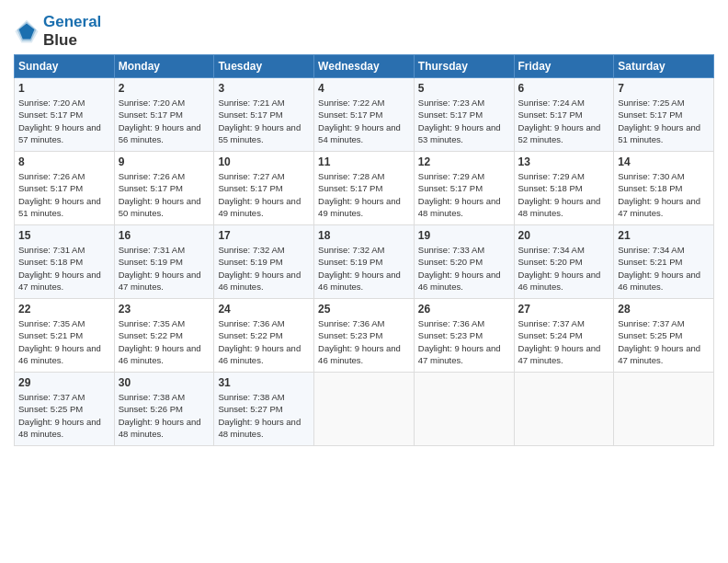  Describe the element at coordinates (264, 162) in the screenshot. I see `day-number: 10` at that location.